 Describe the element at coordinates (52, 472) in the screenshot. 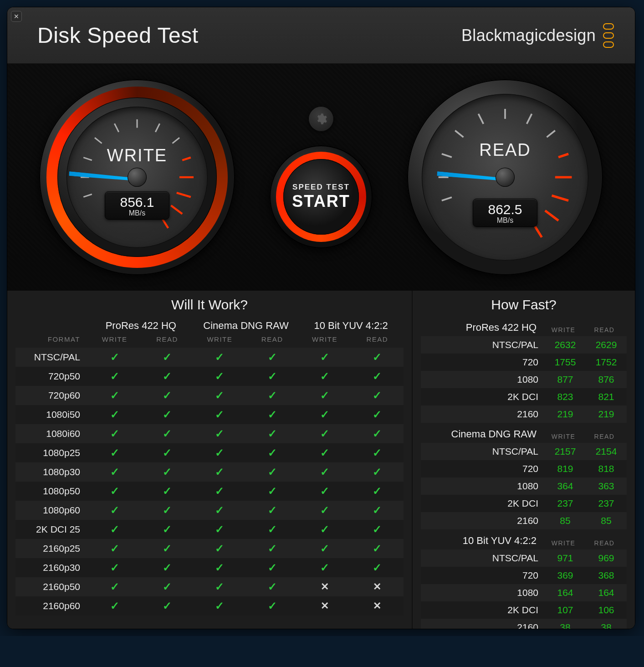

I see `format-label: 1080p30` at that location.